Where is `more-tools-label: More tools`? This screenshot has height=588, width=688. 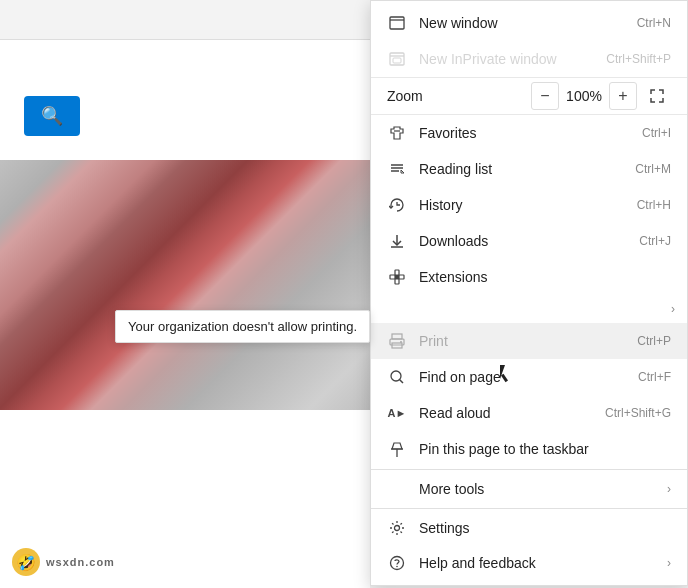
more-tools-label: More tools is located at coordinates (539, 489).